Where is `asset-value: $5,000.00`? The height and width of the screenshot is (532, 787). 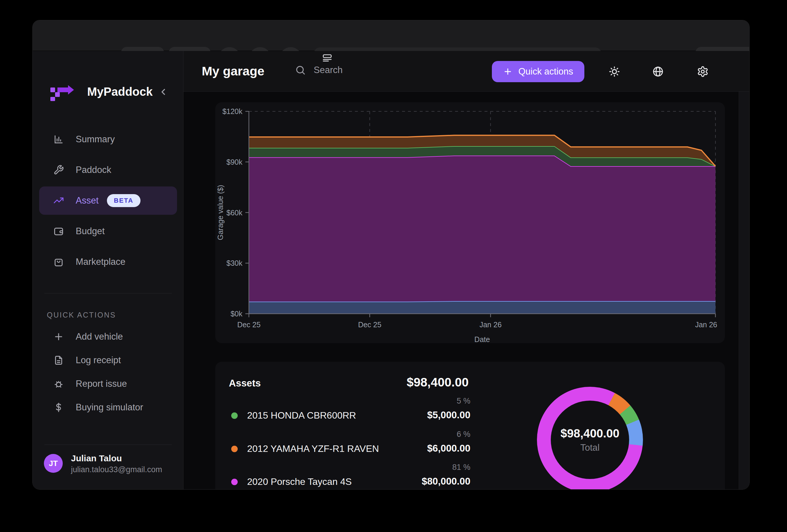
asset-value: $5,000.00 is located at coordinates (426, 415).